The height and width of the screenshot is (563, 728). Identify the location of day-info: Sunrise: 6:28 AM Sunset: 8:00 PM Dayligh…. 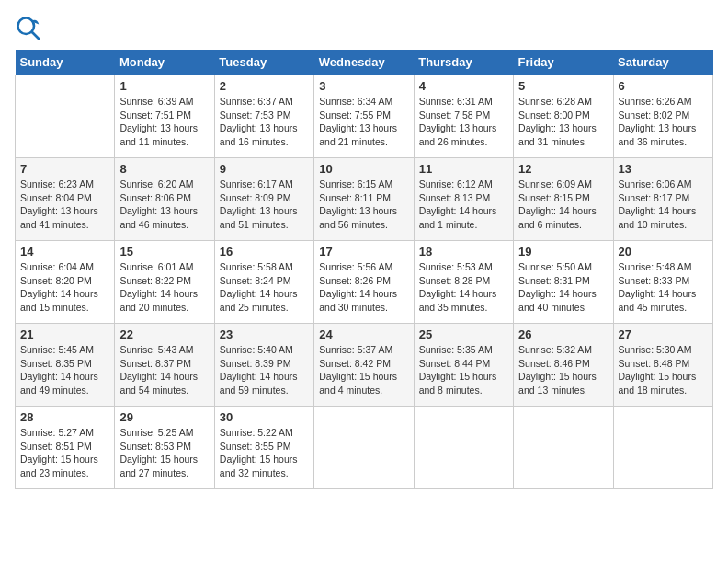
(563, 121).